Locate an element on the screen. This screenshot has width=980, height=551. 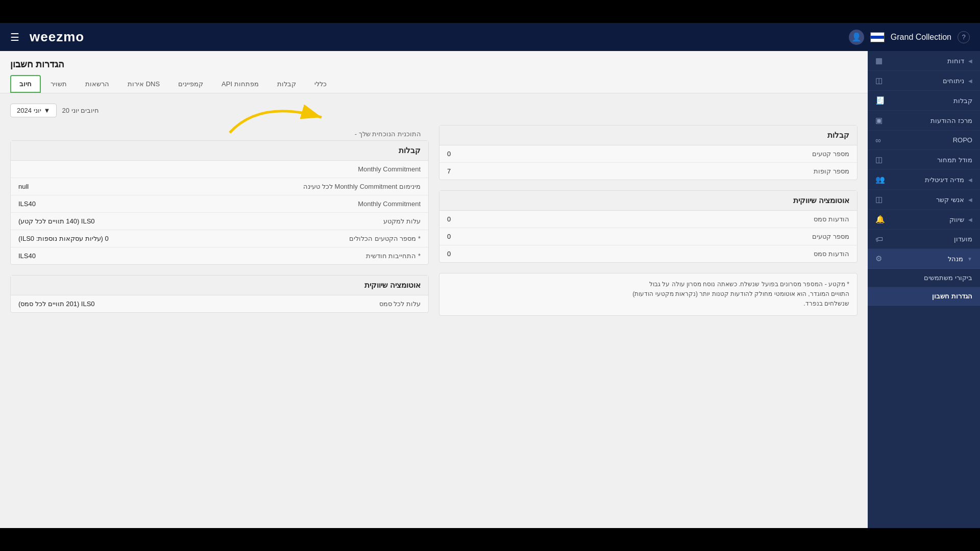
sidebar-item-club: מועדון 🏷 is located at coordinates (924, 239).